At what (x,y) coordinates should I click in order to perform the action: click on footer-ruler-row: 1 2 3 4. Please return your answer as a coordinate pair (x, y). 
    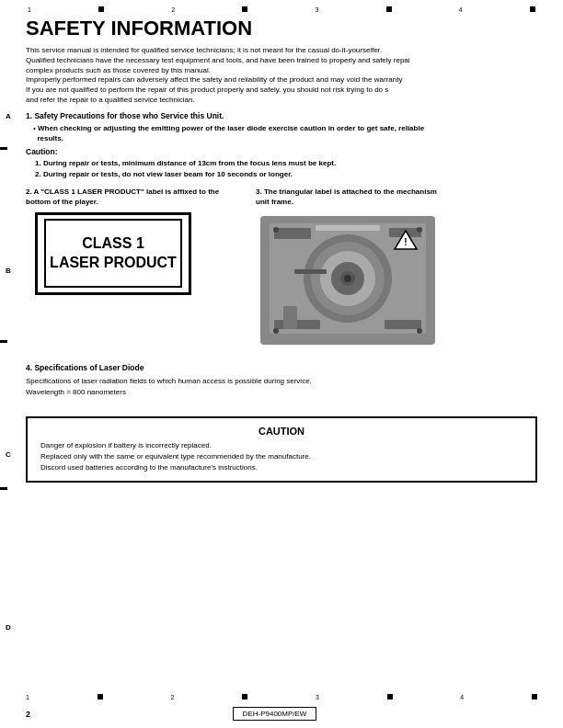
    Looking at the image, I should click on (282, 697).